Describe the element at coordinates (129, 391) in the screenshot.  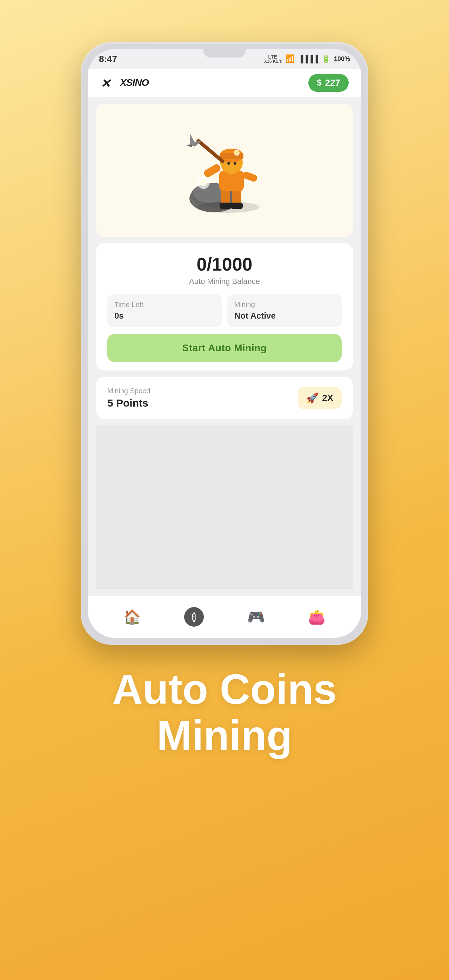
I see `speed-label: Mining Speed` at that location.